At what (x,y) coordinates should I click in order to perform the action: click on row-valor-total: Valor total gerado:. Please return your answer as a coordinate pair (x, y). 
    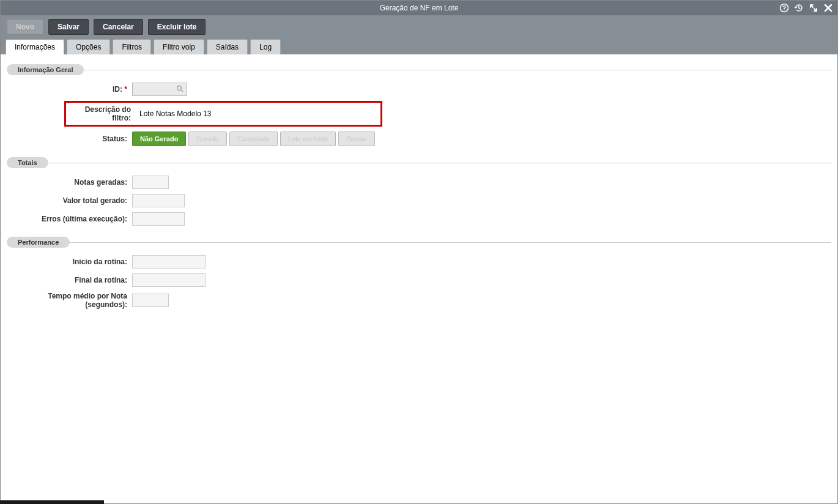
    Looking at the image, I should click on (419, 201).